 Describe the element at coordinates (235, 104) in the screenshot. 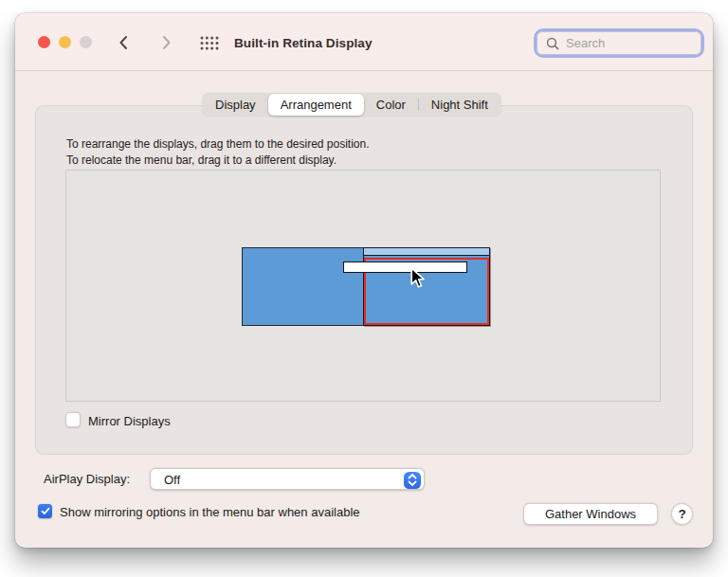

I see `tab-display: Display` at that location.